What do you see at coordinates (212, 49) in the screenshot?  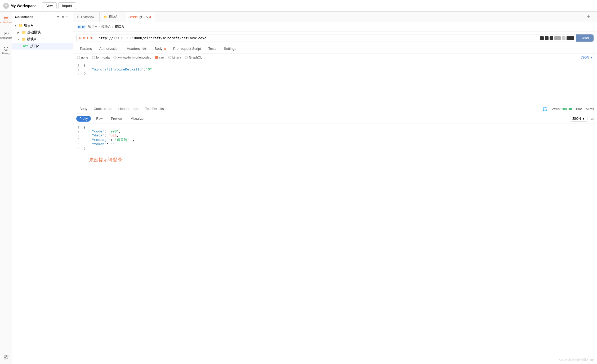 I see `req-tab-tests: Tests` at bounding box center [212, 49].